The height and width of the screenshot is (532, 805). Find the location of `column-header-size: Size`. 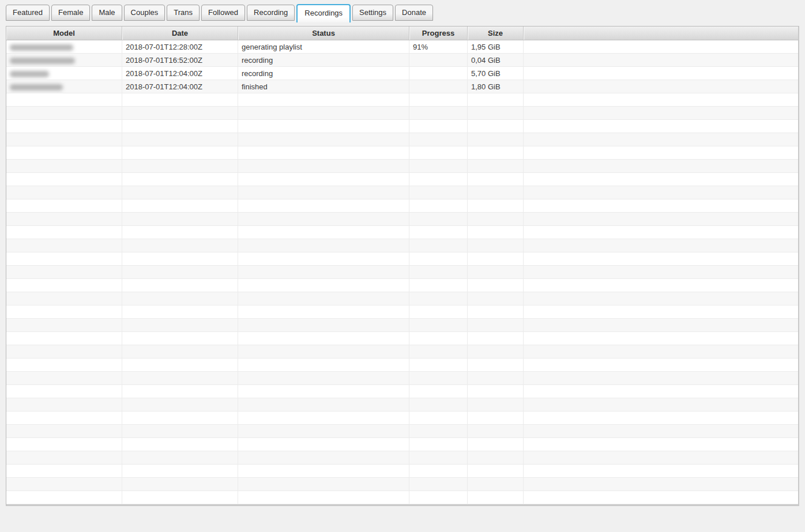

column-header-size: Size is located at coordinates (496, 33).